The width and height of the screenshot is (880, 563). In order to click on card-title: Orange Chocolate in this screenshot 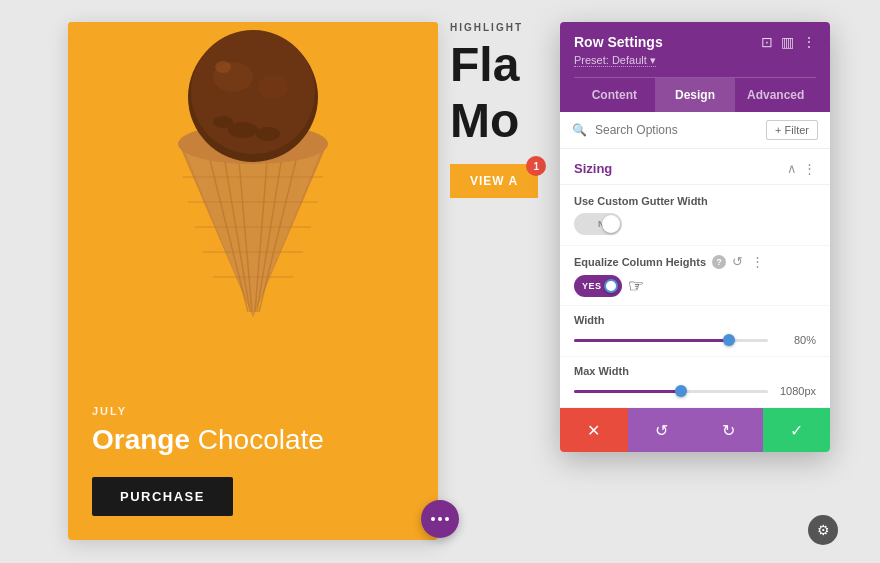, I will do `click(253, 440)`.